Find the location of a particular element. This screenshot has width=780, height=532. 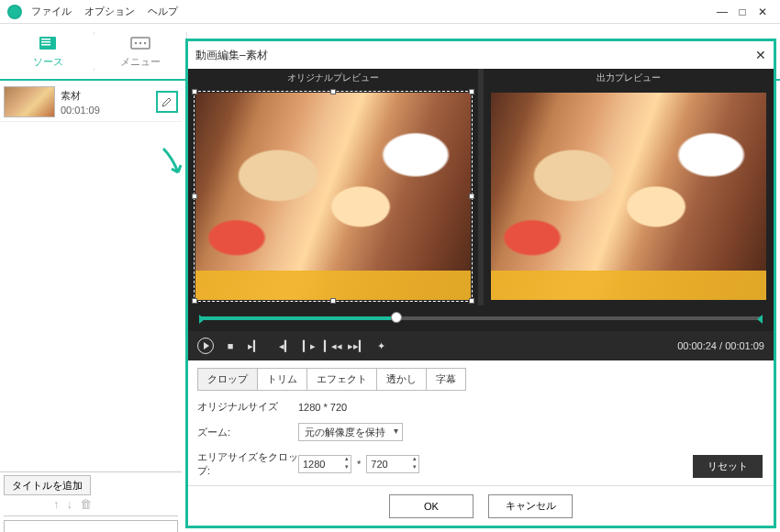

bottom-tools: ↑ ↓ 🗑 is located at coordinates (72, 504).